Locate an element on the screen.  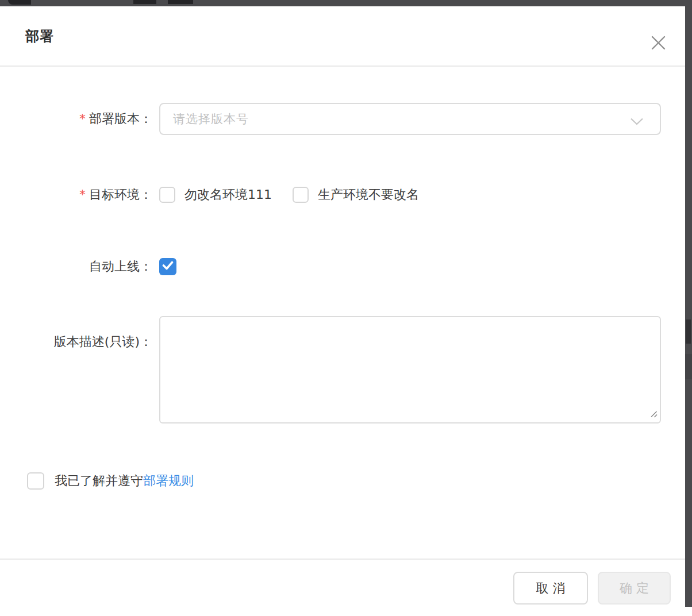
env-checkbox-item-1: 勿改名环境111 is located at coordinates (216, 195).